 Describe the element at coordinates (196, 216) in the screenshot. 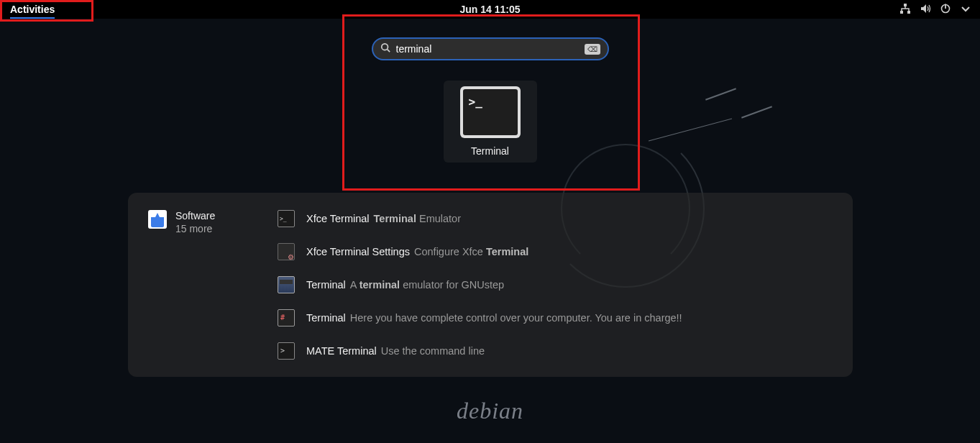

I see `section-title: Software` at that location.